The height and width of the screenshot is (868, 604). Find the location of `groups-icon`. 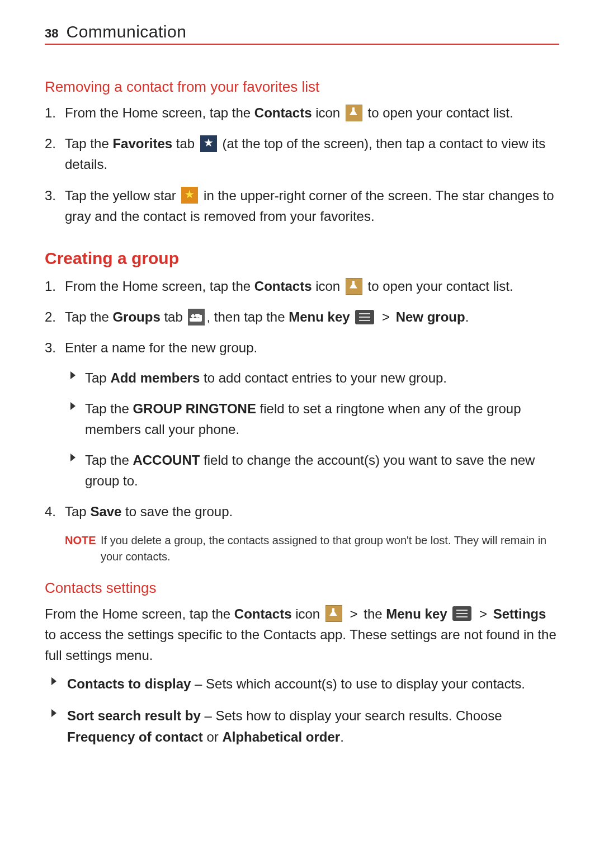

groups-icon is located at coordinates (196, 317).